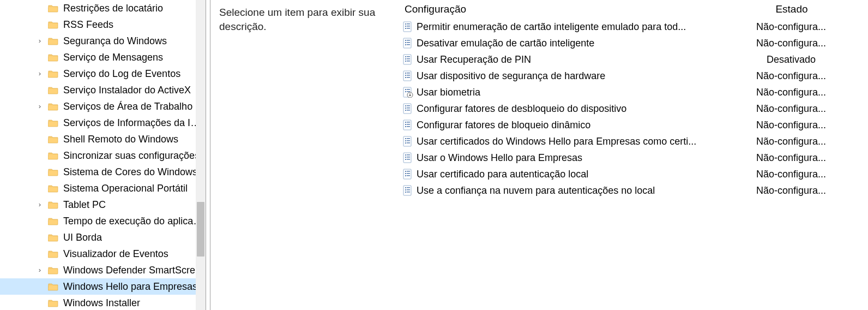  Describe the element at coordinates (103, 287) in the screenshot. I see `tree-item: Windows Hello para Empresas` at that location.